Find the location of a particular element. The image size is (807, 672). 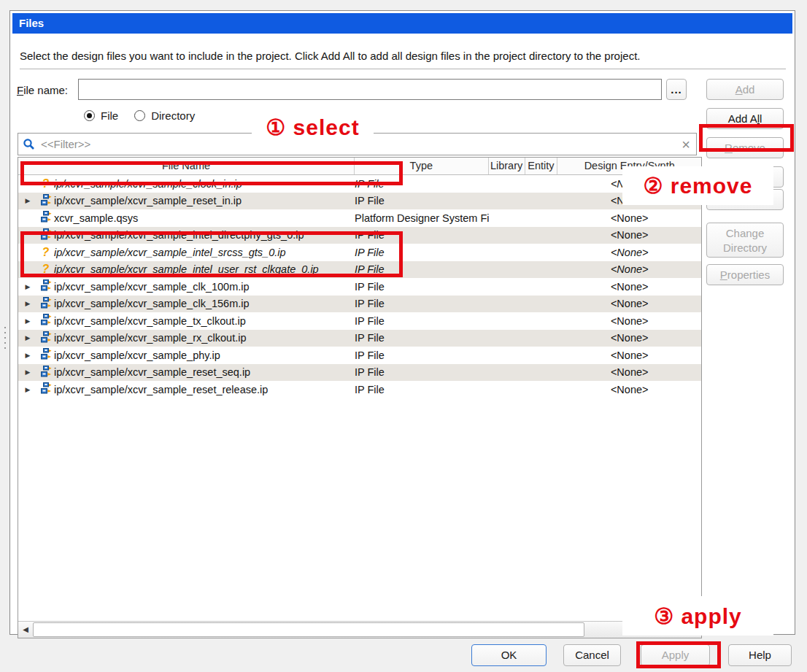

page-title: Files is located at coordinates (403, 23).